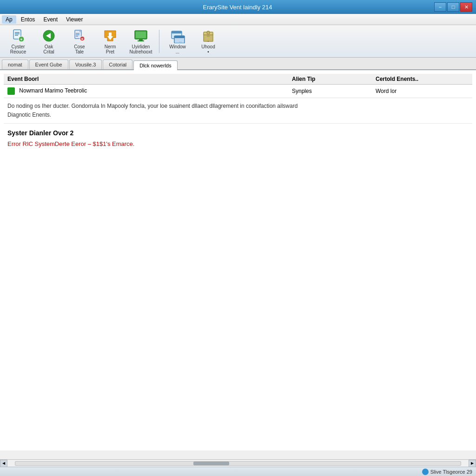  Describe the element at coordinates (238, 91) in the screenshot. I see `table-row: Nowmard Marimo Teebrolic Synples Word lo…` at that location.